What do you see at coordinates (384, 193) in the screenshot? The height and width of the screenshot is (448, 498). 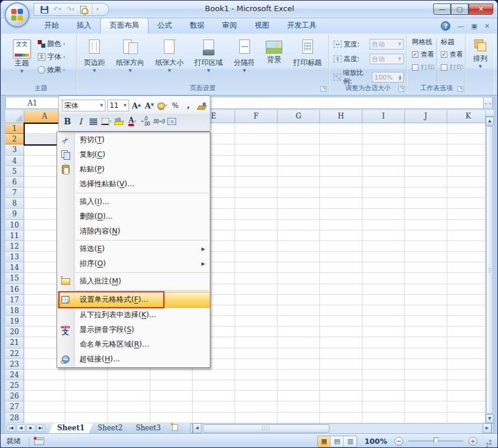 I see `cell-I7` at bounding box center [384, 193].